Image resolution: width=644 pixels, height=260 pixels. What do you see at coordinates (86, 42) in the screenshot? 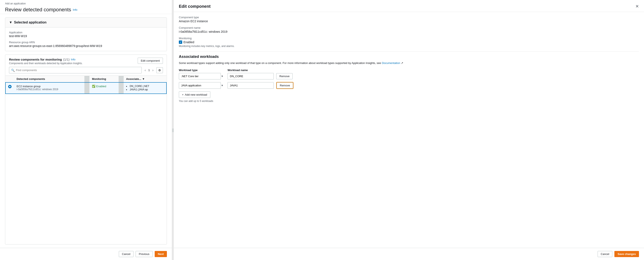
I see `resource-group-arn-label: Resource group ARN` at bounding box center [86, 42].